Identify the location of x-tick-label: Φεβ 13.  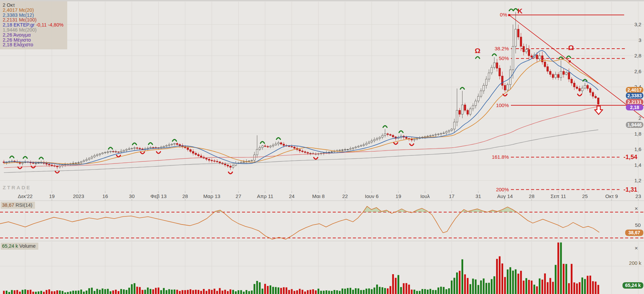
(158, 196).